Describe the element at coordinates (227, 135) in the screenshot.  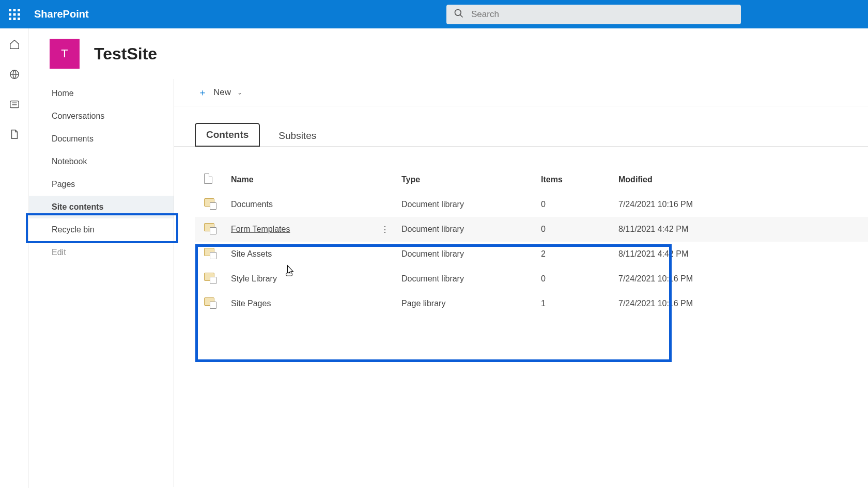
I see `tab-contents: Contents` at that location.